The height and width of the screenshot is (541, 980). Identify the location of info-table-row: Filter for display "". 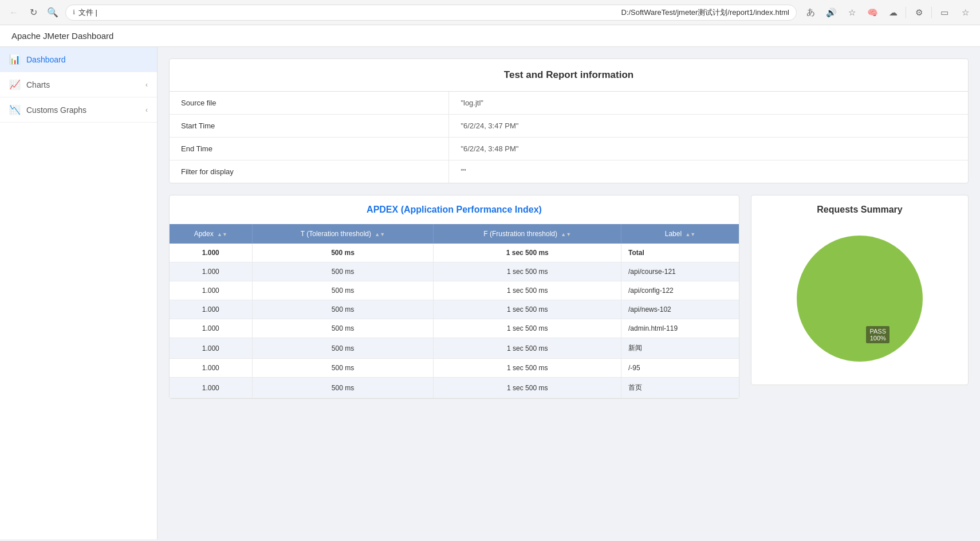
(569, 172).